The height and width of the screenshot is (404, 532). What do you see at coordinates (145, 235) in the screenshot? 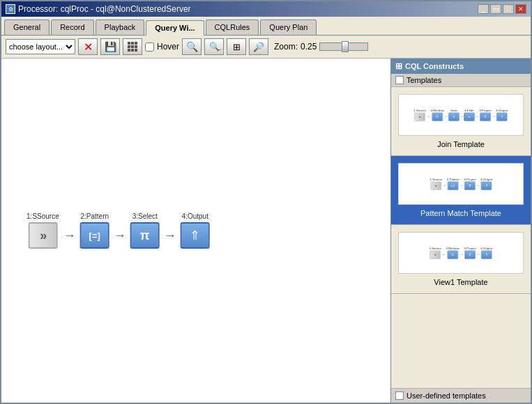
I see `select-box: π` at bounding box center [145, 235].